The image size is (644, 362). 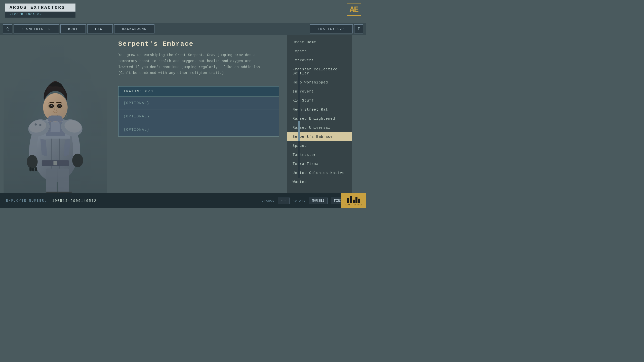 I want to click on tab-background: BACKGROUND, so click(x=134, y=29).